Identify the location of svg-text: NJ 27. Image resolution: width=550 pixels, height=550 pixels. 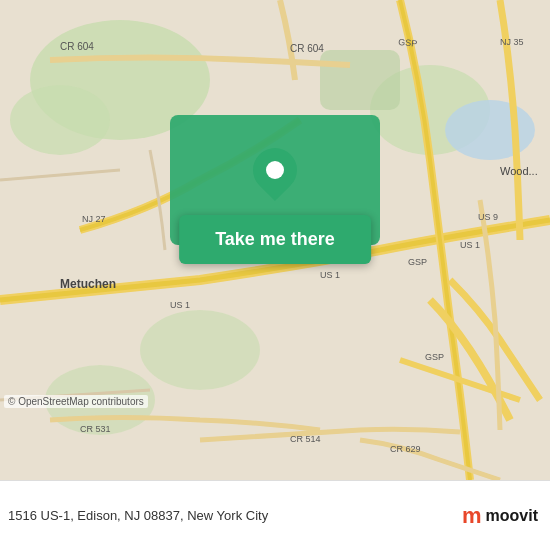
(94, 219).